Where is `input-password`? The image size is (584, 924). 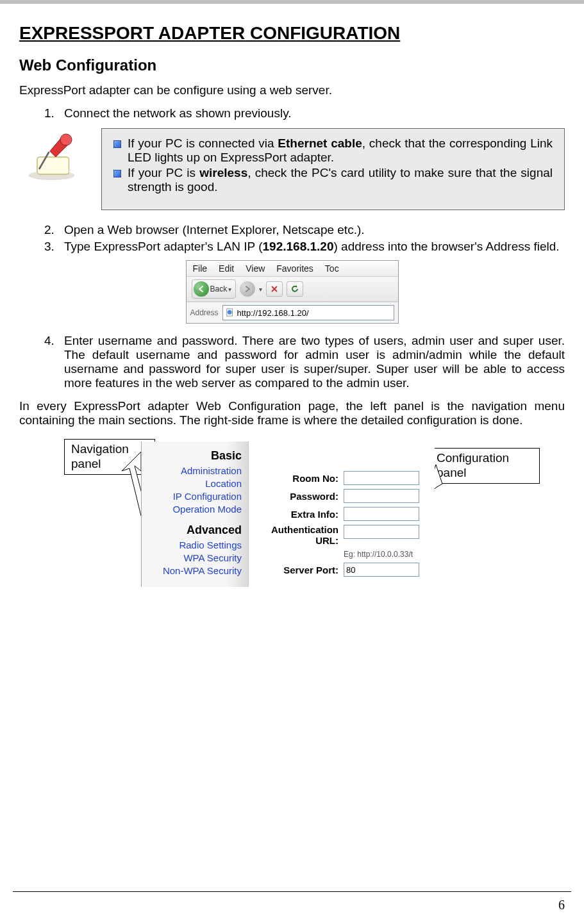 input-password is located at coordinates (381, 496).